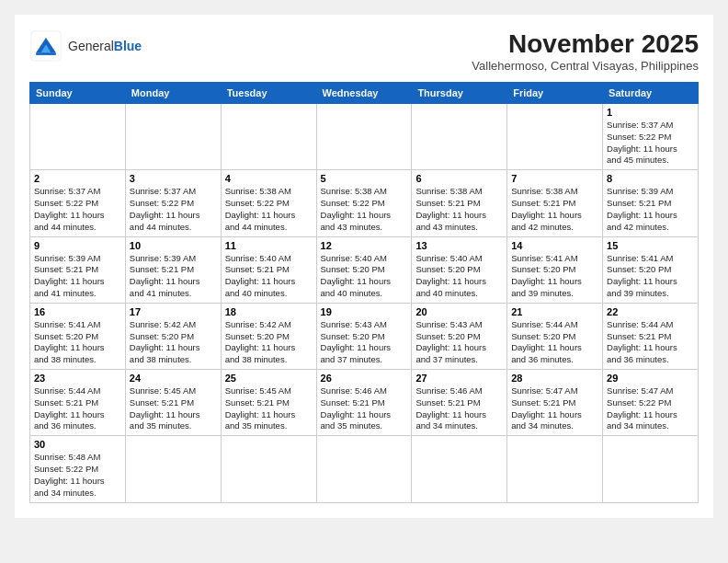 The height and width of the screenshot is (563, 728). I want to click on day-number: 27, so click(460, 378).